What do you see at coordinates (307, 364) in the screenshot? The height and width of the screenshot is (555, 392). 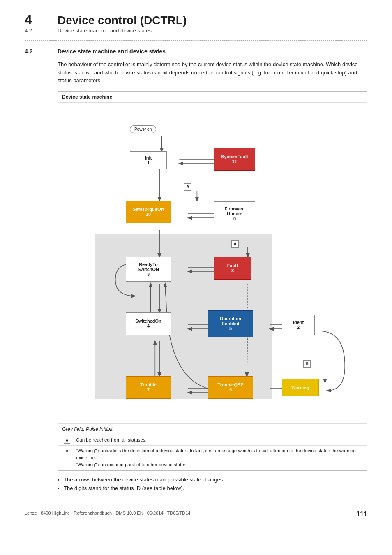 I see `marker-b: B` at bounding box center [307, 364].